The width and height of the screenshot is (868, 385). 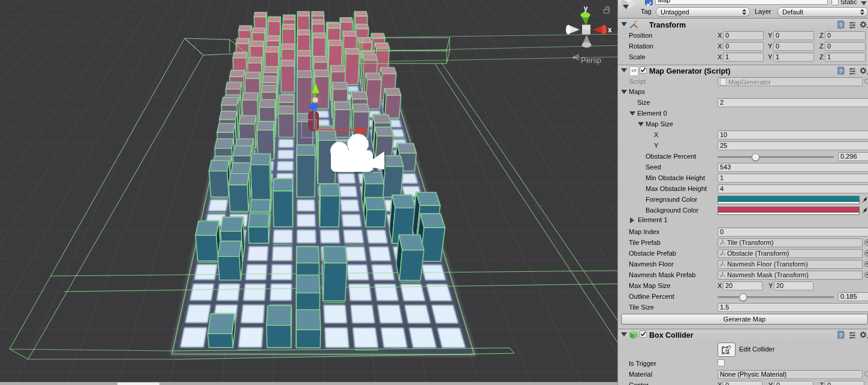 What do you see at coordinates (591, 60) in the screenshot?
I see `svg-text: Persp` at bounding box center [591, 60].